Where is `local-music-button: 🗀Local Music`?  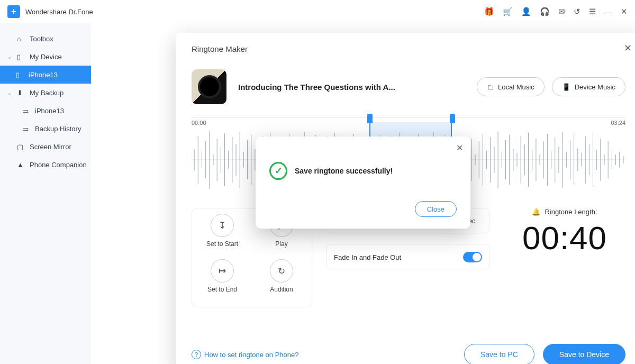
local-music-button: 🗀Local Music is located at coordinates (511, 87).